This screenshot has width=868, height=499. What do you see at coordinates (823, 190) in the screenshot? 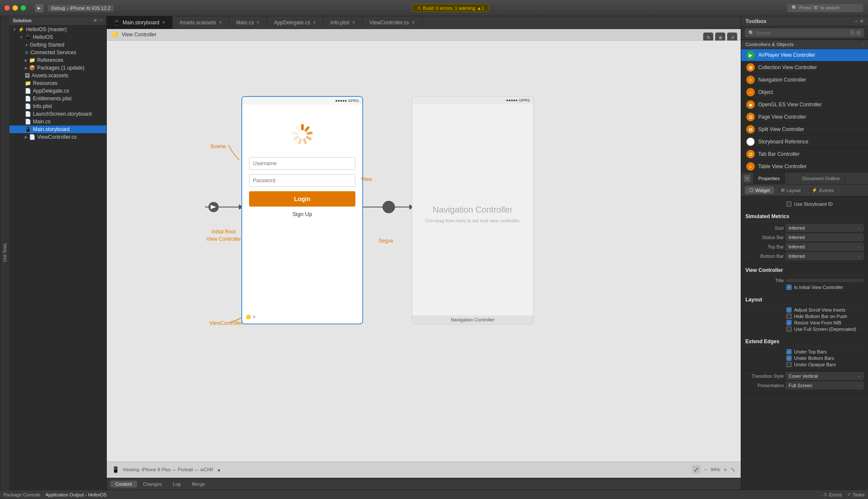
I see `inspector-tab-events: ⚡ Events` at bounding box center [823, 190].